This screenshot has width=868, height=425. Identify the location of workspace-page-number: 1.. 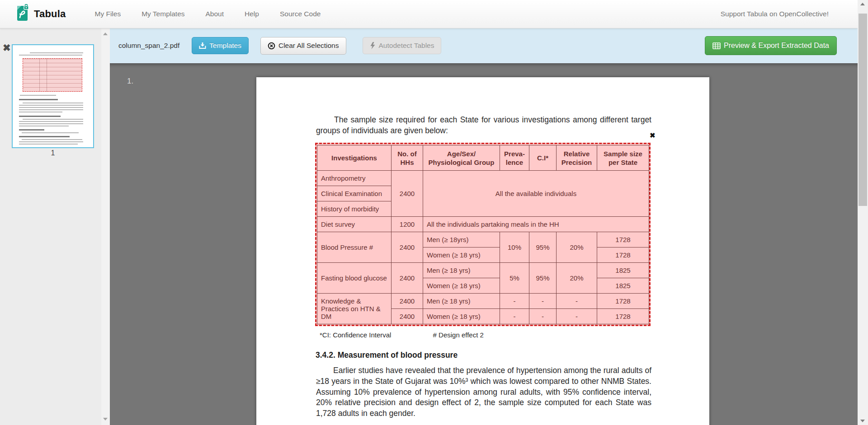
(130, 81).